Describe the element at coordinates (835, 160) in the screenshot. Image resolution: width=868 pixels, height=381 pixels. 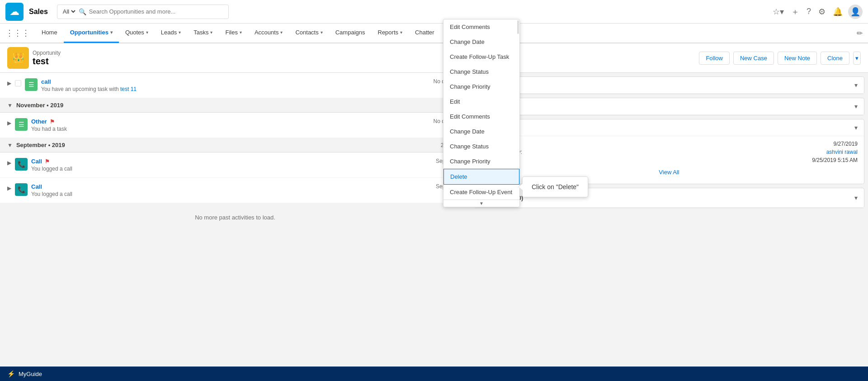
I see `last-modified-value: 9/25/2019 5:15 AM` at that location.